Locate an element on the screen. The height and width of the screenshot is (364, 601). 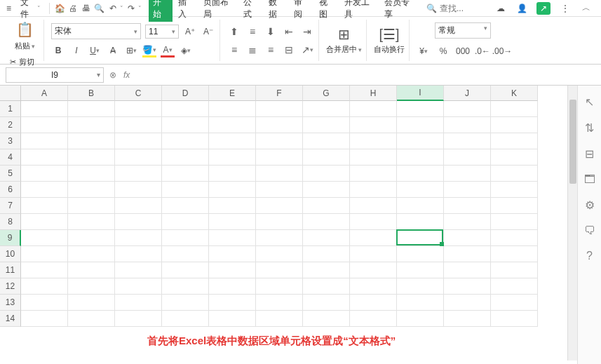
bold-button: B is located at coordinates (58, 50).